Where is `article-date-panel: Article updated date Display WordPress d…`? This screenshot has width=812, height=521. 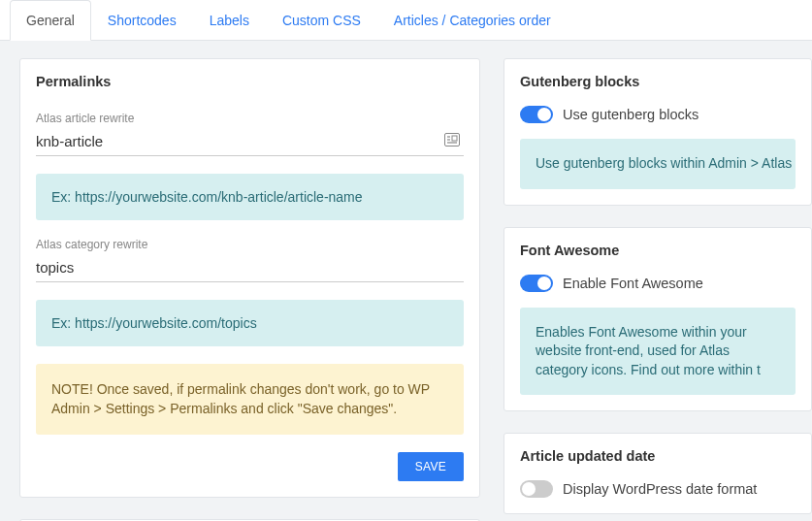 article-date-panel: Article updated date Display WordPress d… is located at coordinates (658, 473).